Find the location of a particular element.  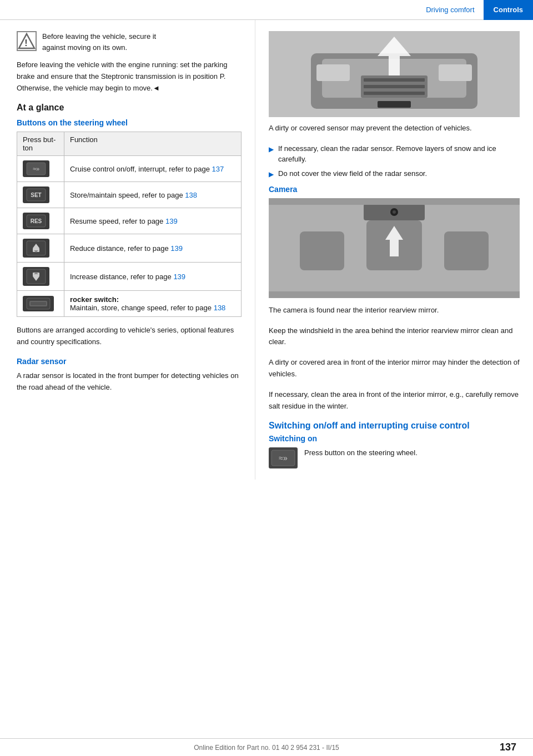

increase-distance-icon is located at coordinates (36, 276).